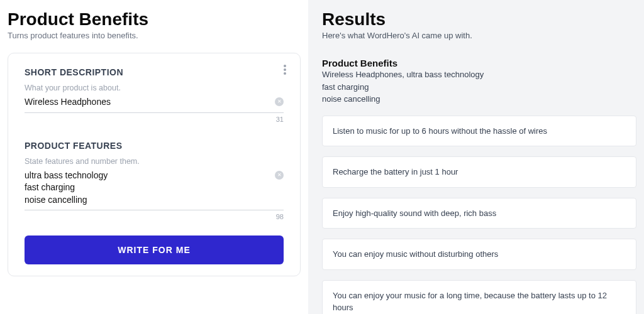 The image size is (644, 314). What do you see at coordinates (154, 104) in the screenshot?
I see `short-description-input-wrap: Wireless Headphones` at bounding box center [154, 104].